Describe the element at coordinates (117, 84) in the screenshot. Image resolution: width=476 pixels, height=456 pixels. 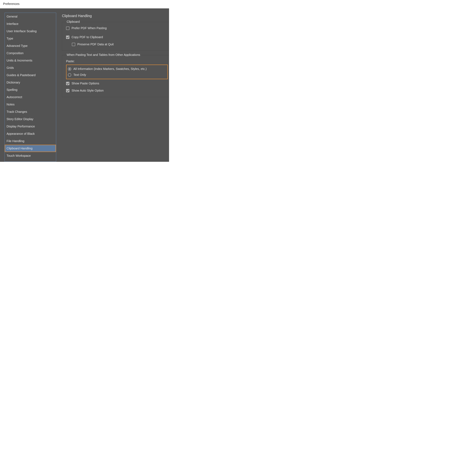
I see `show-paste-options-row: Show Paste Options` at that location.